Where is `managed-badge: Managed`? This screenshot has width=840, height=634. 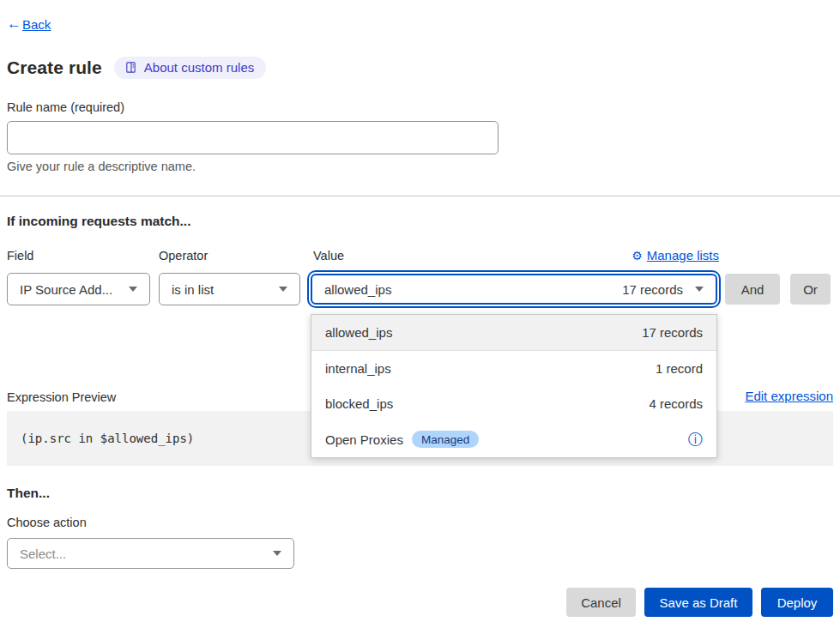
managed-badge: Managed is located at coordinates (445, 439).